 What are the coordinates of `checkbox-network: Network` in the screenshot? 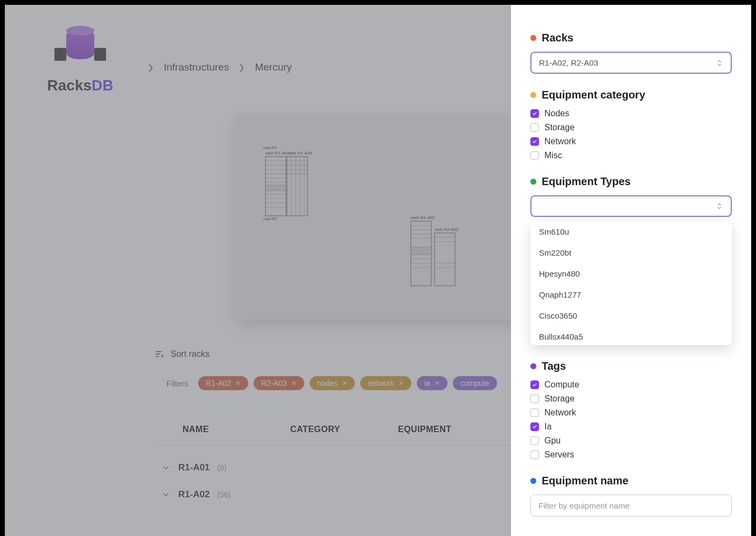 It's located at (631, 142).